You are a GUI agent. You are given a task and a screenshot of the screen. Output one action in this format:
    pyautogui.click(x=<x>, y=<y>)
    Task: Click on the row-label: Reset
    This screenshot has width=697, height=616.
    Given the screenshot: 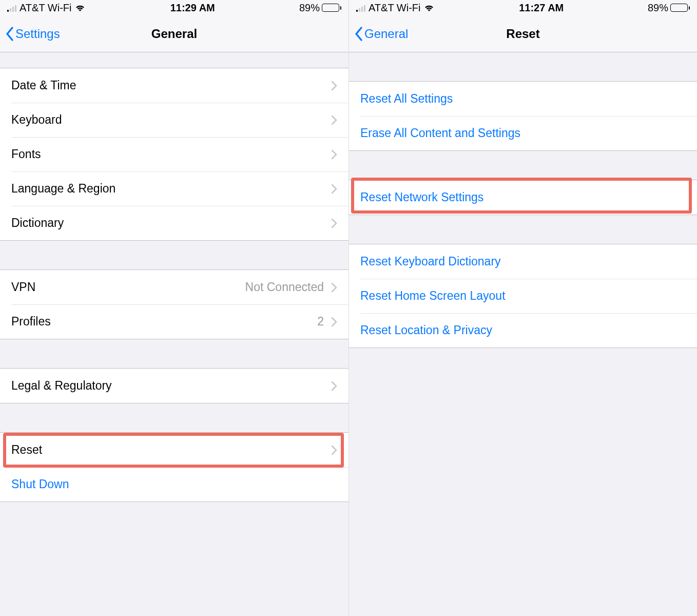 What is the action you would take?
    pyautogui.click(x=171, y=450)
    